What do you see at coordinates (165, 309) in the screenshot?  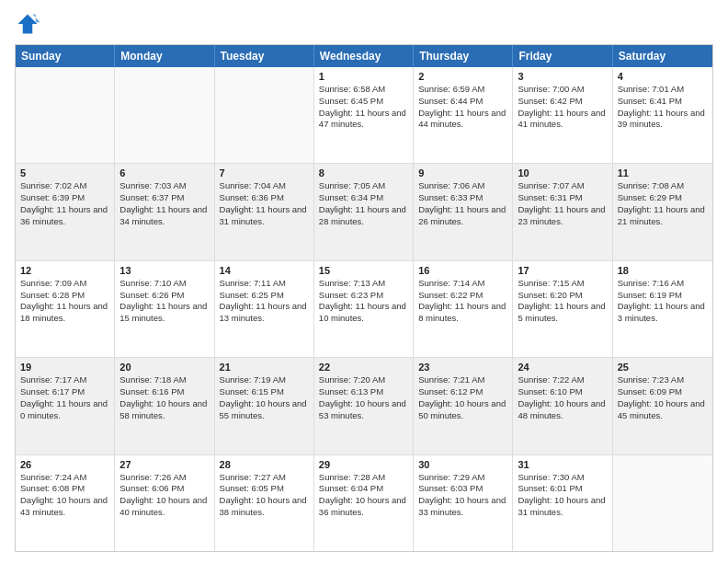 I see `day-cell-13: 13Sunrise: 7:10 AM Sunset: 6:26 PM Dayli…` at bounding box center [165, 309].